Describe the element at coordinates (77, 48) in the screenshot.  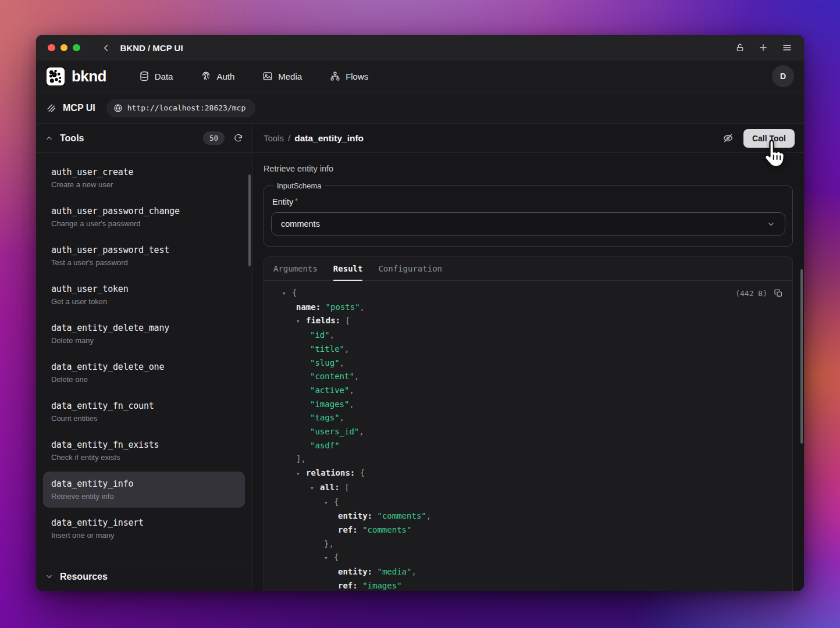
I see `maximize-window-button` at that location.